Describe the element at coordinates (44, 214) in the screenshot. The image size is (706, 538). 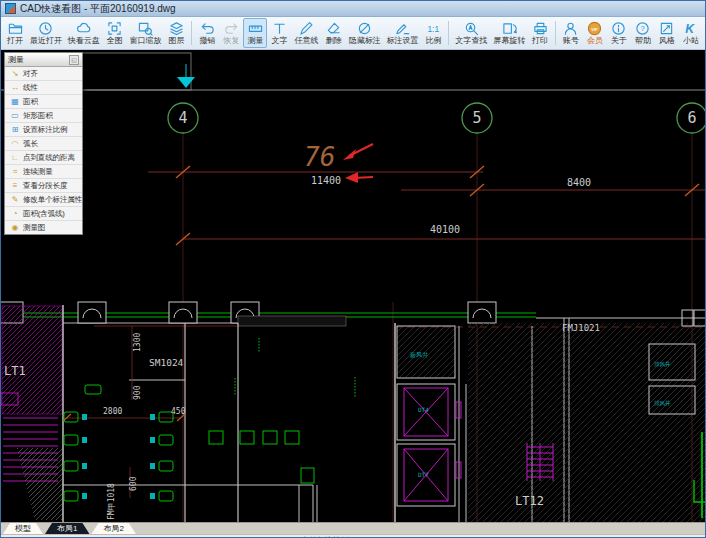
I see `menu-item-area-with-arc: ◔面积(含弧线)` at that location.